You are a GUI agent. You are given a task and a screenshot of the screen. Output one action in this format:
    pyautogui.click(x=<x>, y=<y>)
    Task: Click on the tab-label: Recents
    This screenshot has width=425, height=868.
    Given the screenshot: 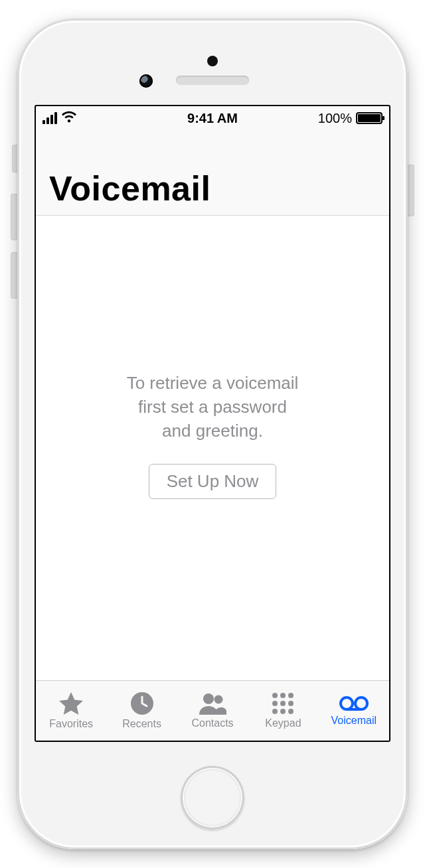 What is the action you would take?
    pyautogui.click(x=142, y=724)
    